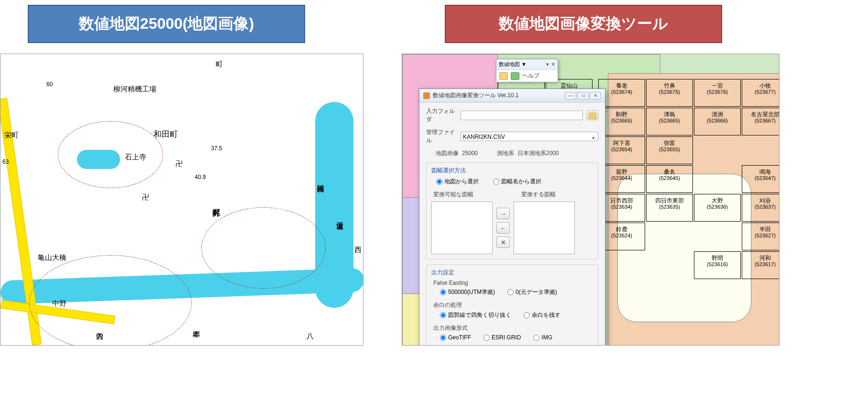 The height and width of the screenshot is (404, 868). What do you see at coordinates (670, 178) in the screenshot?
I see `grid-cell-code: (523645)` at bounding box center [670, 178].